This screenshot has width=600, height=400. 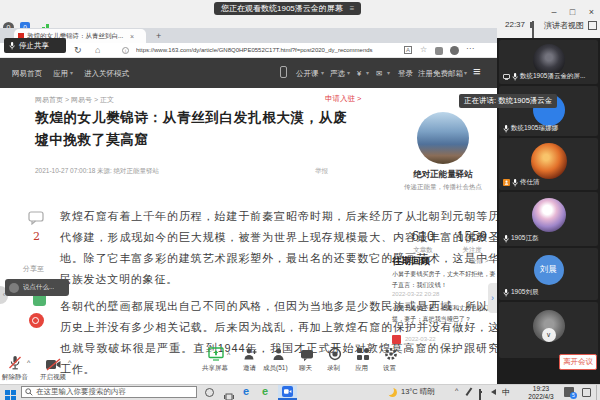 I want to click on nav-login-link: 登录, so click(x=406, y=74).